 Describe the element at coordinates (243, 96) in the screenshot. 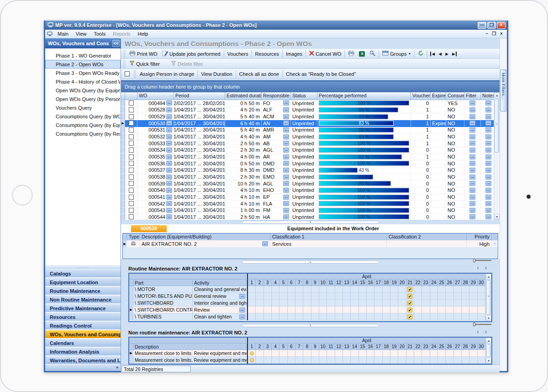

I see `column-header: Estimated duration` at that location.